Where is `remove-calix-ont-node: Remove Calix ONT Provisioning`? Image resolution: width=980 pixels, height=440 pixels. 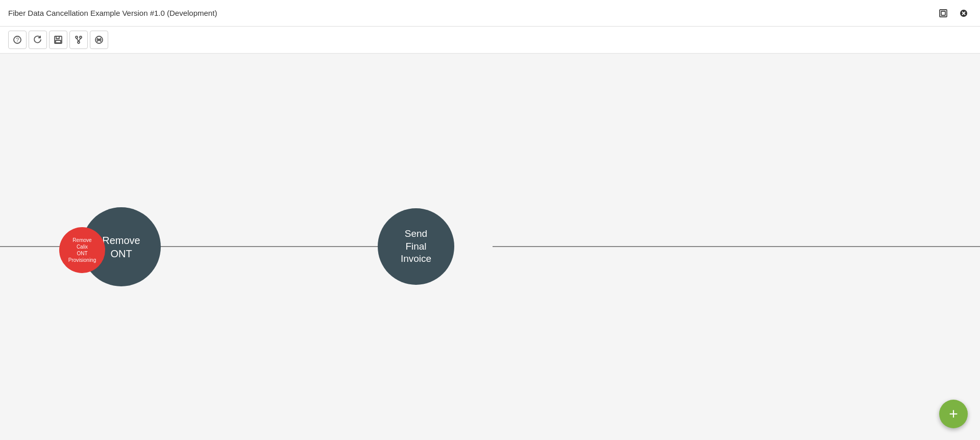 remove-calix-ont-node: Remove Calix ONT Provisioning is located at coordinates (82, 250).